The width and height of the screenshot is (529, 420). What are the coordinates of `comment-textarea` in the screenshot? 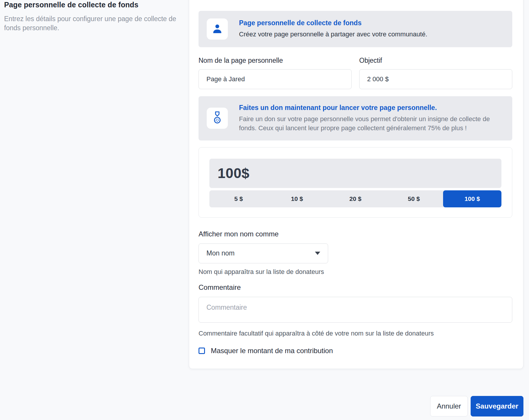 It's located at (355, 310).